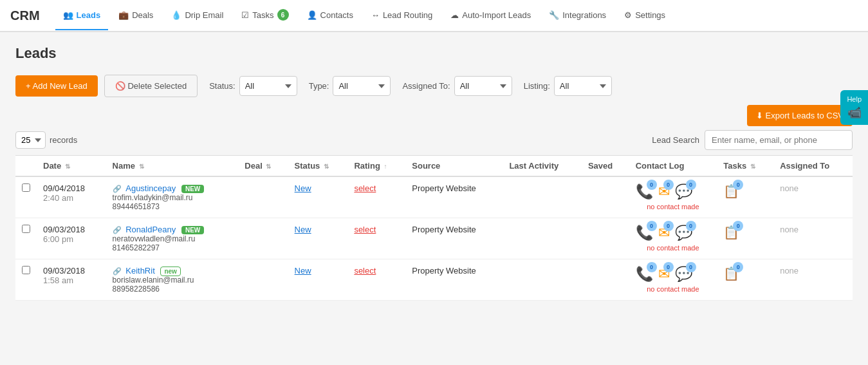 The width and height of the screenshot is (868, 365). I want to click on nav-item-integrations: 🔧 Integrations, so click(578, 15).